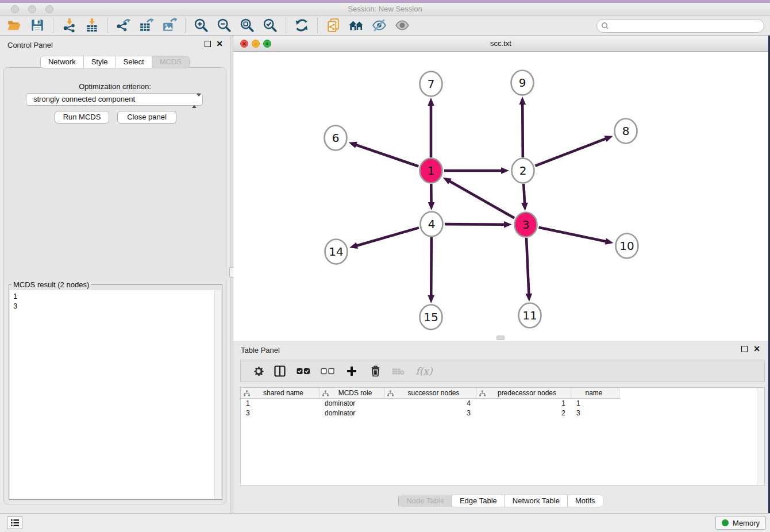 The width and height of the screenshot is (770, 532). I want to click on minimize-window-button, so click(32, 9).